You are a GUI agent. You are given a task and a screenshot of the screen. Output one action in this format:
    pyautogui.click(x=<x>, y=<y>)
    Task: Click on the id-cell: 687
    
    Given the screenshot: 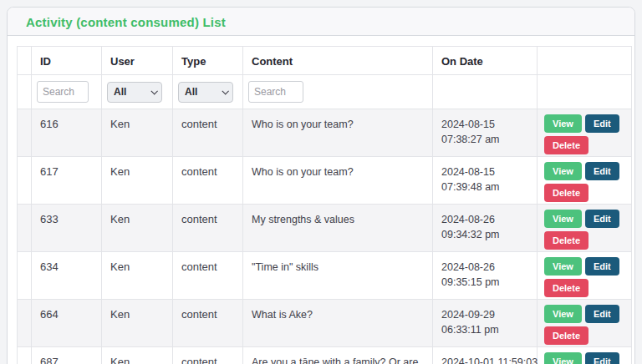 What is the action you would take?
    pyautogui.click(x=67, y=356)
    